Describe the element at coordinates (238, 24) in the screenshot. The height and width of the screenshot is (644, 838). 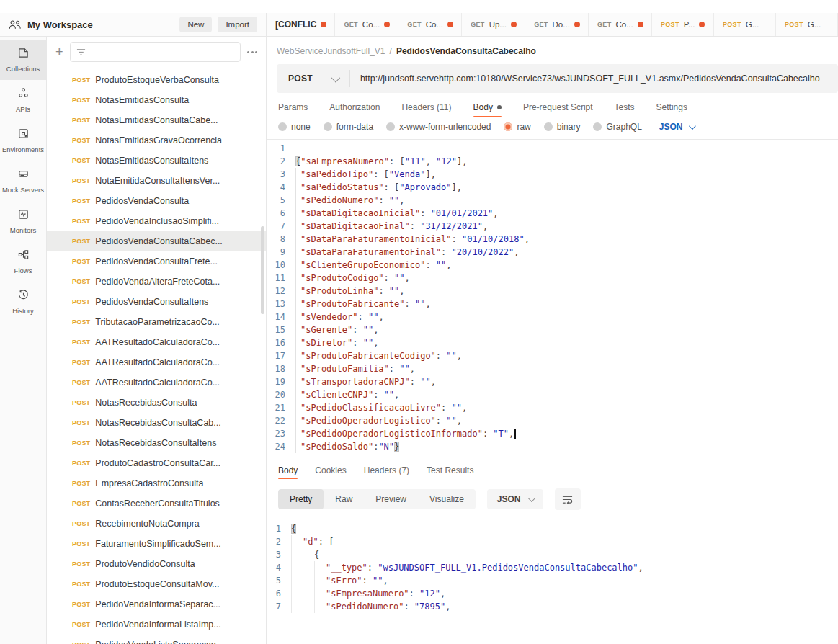
I see `import-button: Import` at that location.